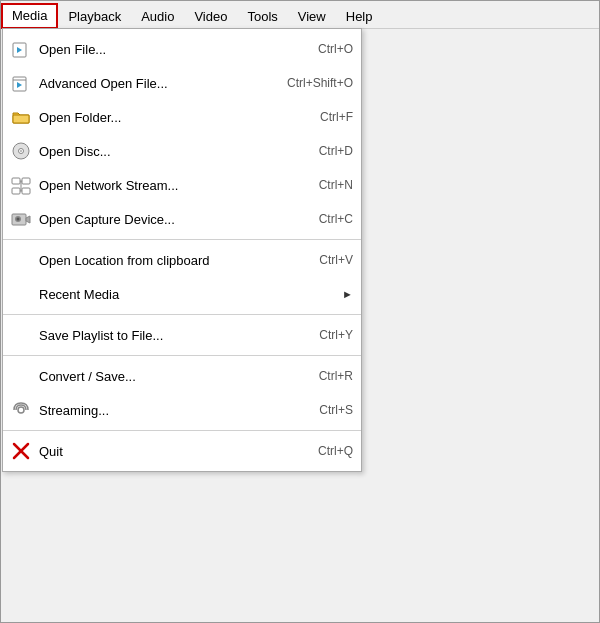 The image size is (600, 623). Describe the element at coordinates (336, 451) in the screenshot. I see `quit-shortcut: Ctrl+Q` at that location.